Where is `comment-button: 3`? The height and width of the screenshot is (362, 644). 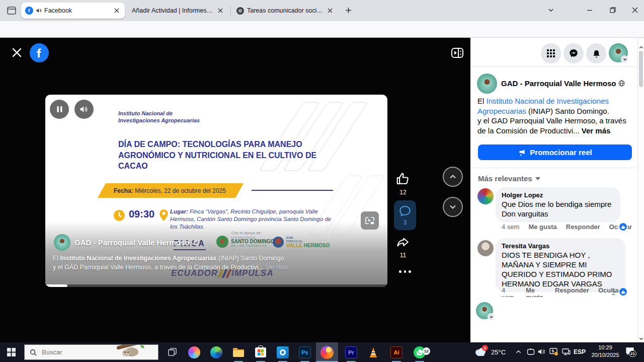
comment-button: 3 is located at coordinates (405, 215).